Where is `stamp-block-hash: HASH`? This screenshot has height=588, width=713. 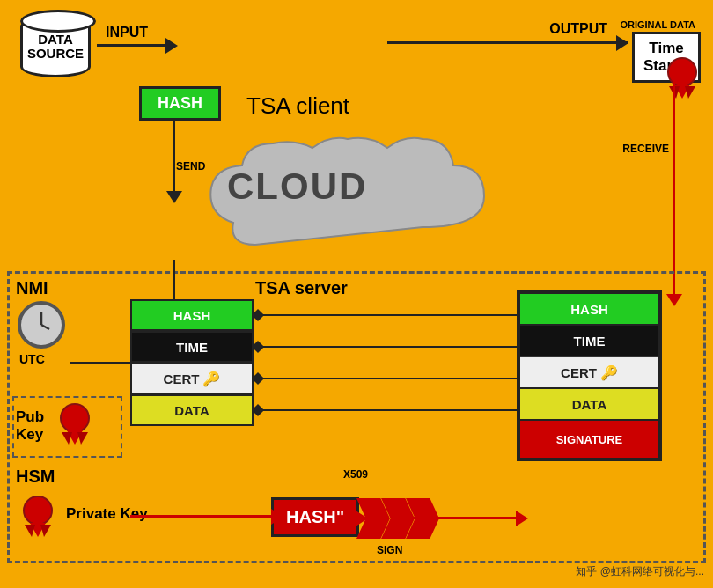 stamp-block-hash: HASH is located at coordinates (590, 310).